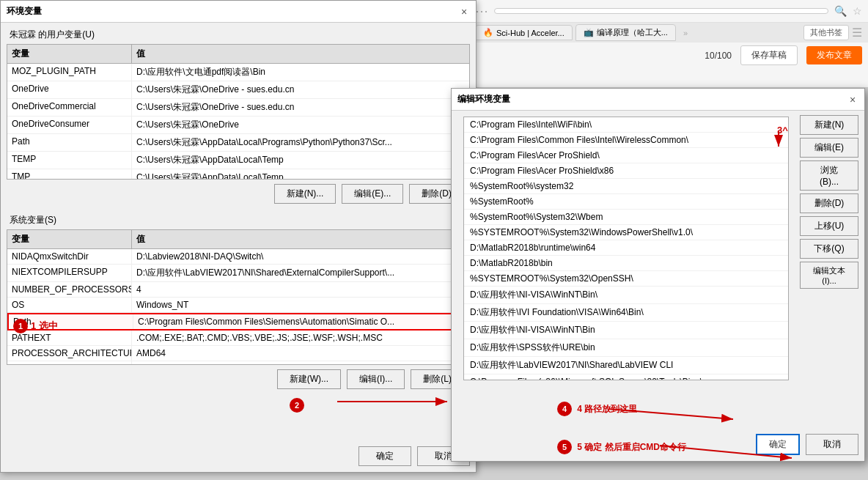  I want to click on env-dialog-title: 环境变量, so click(24, 12).